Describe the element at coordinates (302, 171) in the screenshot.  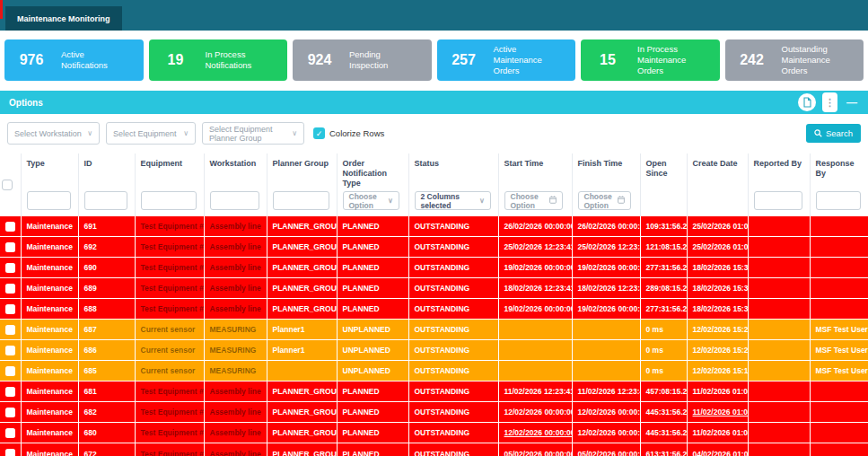
I see `column-header-planner-group: Planner Group` at that location.